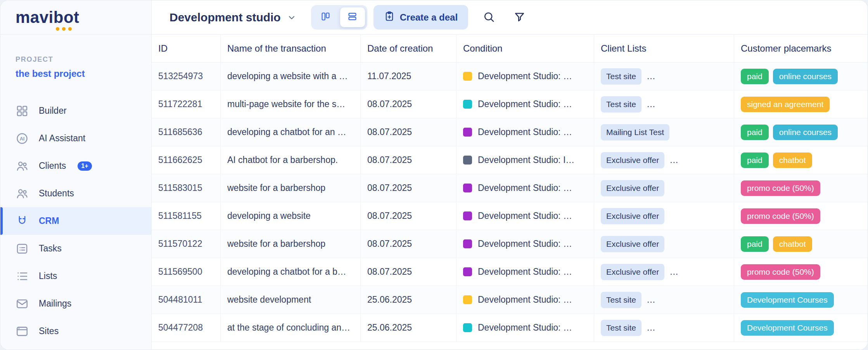 The width and height of the screenshot is (868, 350). I want to click on cell-name: developing a website with a …, so click(291, 76).